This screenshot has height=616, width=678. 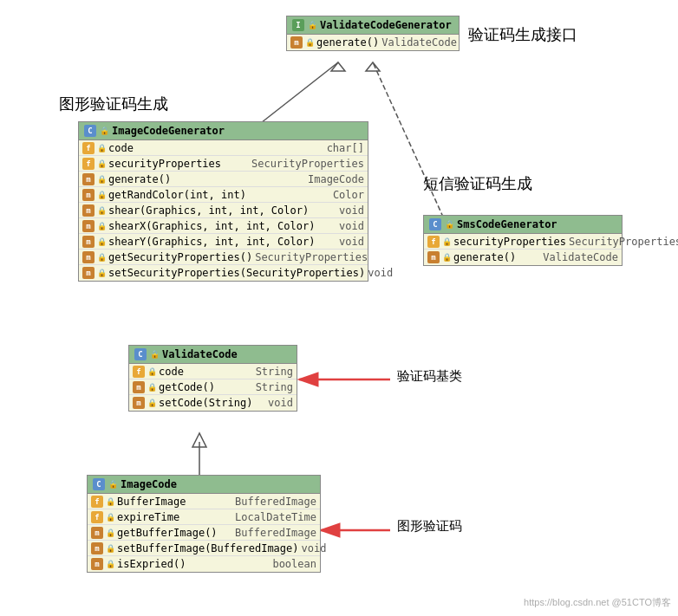 I want to click on vcg-method-type: ValidateCode, so click(x=420, y=42).